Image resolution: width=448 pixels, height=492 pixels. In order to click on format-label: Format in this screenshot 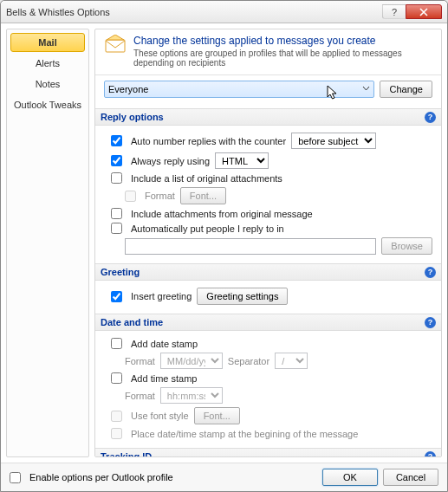, I will do `click(159, 196)`.